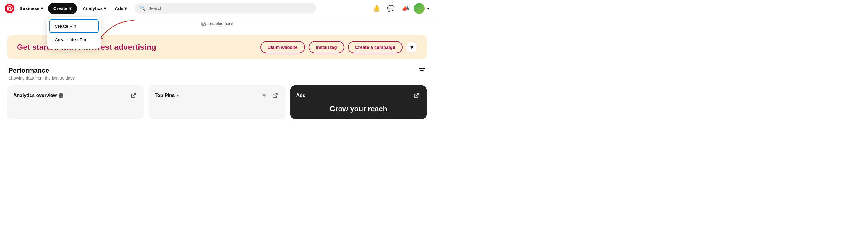 This screenshot has width=868, height=243. What do you see at coordinates (419, 8) in the screenshot?
I see `avatar` at bounding box center [419, 8].